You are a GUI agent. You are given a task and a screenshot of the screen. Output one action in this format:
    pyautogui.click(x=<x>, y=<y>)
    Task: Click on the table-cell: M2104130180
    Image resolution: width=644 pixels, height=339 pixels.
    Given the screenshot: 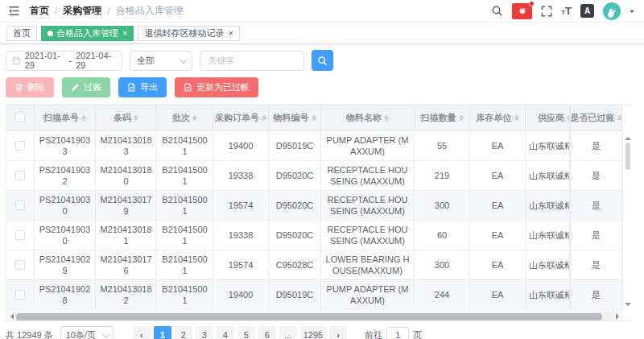 What is the action you would take?
    pyautogui.click(x=126, y=176)
    